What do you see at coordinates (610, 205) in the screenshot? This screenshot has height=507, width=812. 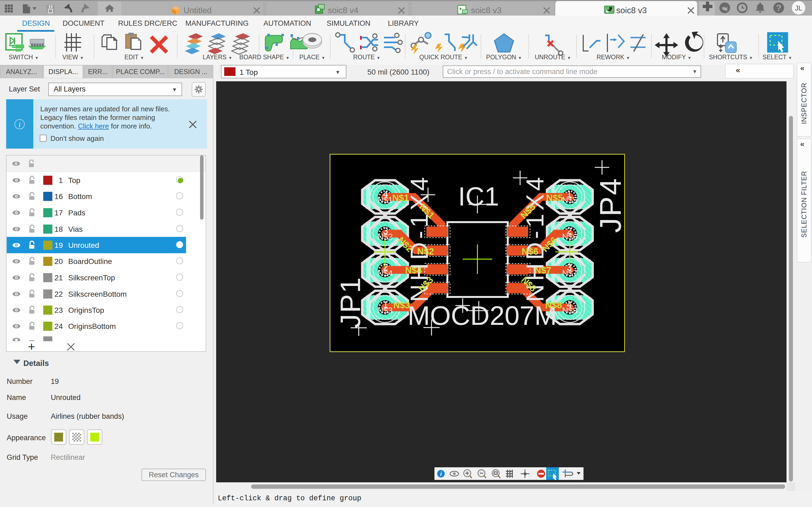 I see `svg-text: JP4` at bounding box center [610, 205].